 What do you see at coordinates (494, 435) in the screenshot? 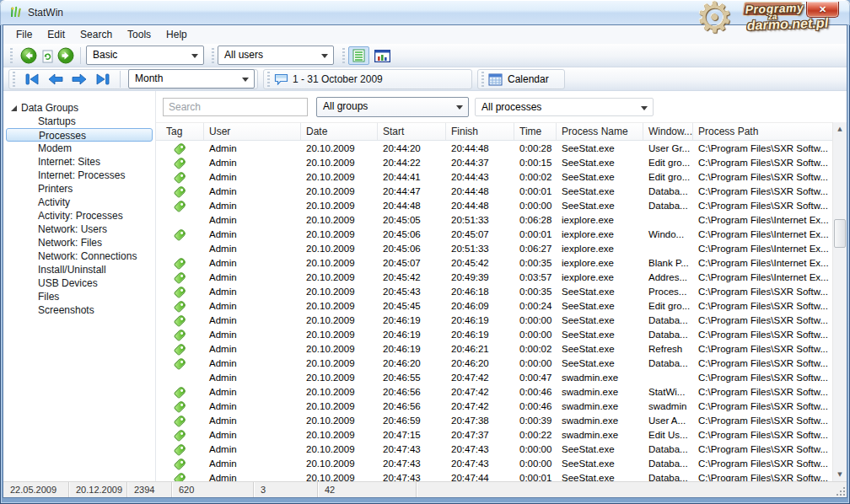
I see `table-row: Admin20.10.200920:47:1520:47:370:00:22sw…` at bounding box center [494, 435].